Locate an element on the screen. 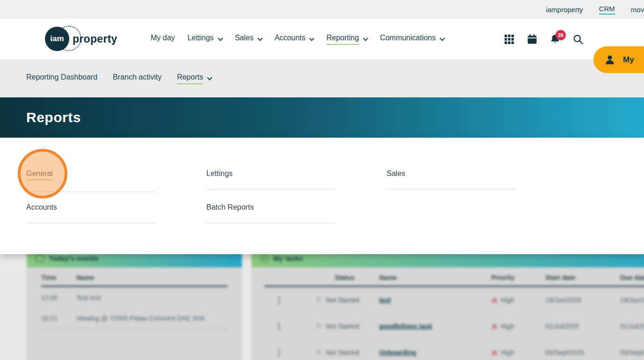 Image resolution: width=644 pixels, height=360 pixels. topbar-link-iamproperty: iamproperty is located at coordinates (564, 9).